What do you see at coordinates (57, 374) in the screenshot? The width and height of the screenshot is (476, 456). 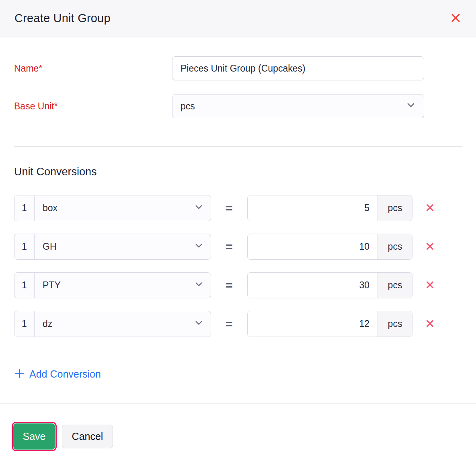 I see `add-conversion-button: Add Conversion` at bounding box center [57, 374].